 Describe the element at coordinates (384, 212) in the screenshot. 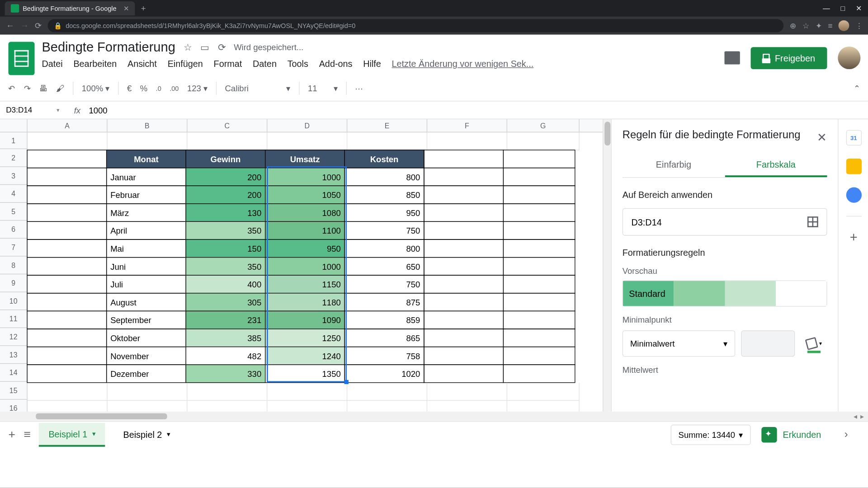

I see `cell: 950` at that location.